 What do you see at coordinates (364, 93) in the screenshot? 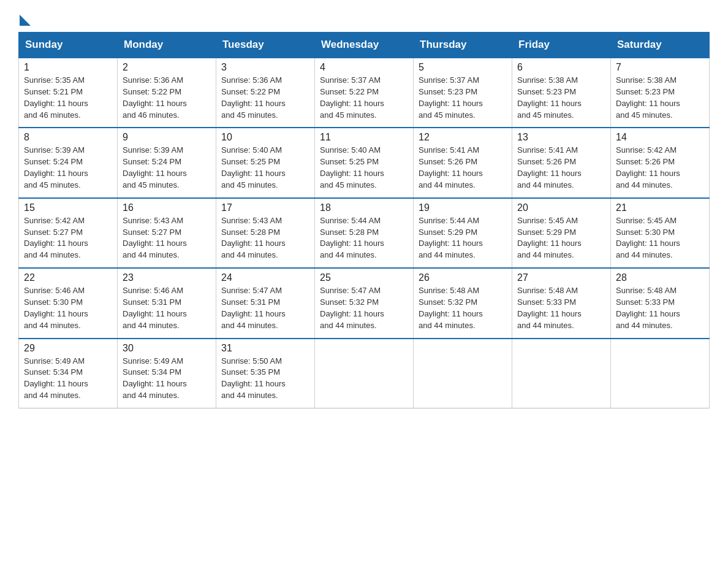
I see `week-row-1: 1 Sunrise: 5:35 AMSunset: 5:21 PMDayligh…` at bounding box center [364, 93].